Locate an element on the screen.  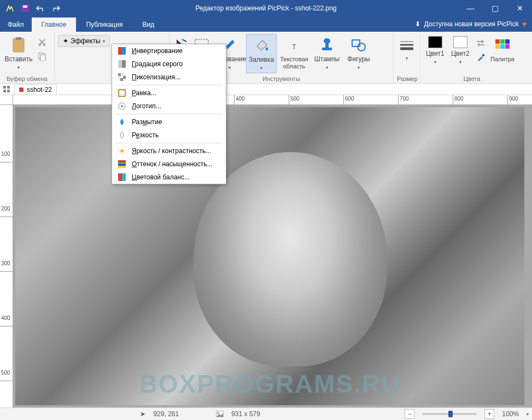
palette-icon is located at coordinates (502, 45).